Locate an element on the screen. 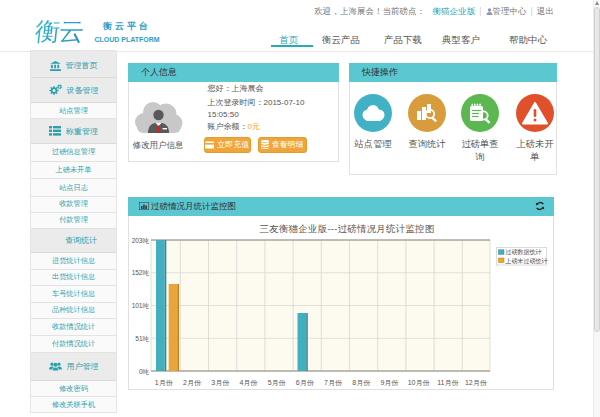 The image size is (600, 417). svg-text: 51吨 is located at coordinates (142, 338).